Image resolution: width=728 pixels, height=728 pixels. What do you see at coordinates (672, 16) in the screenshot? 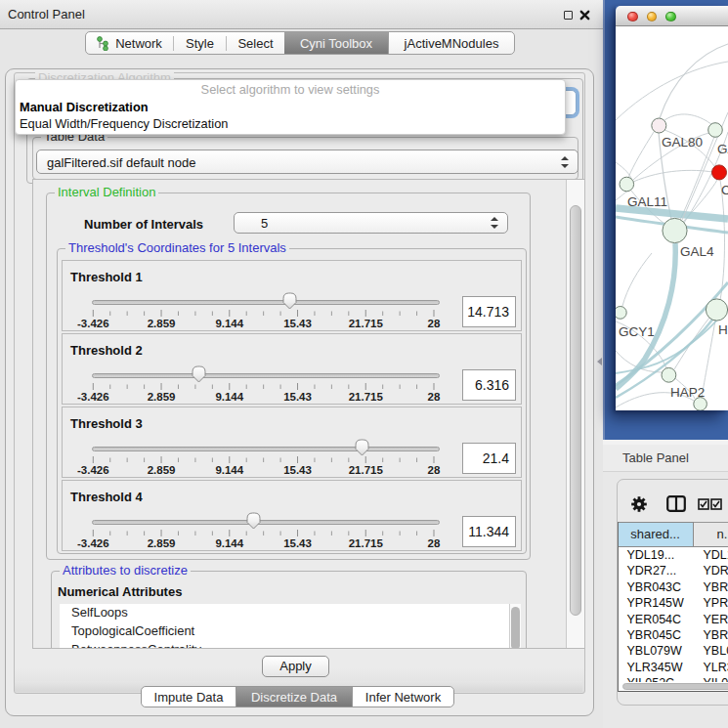
I see `network-window-titlebar` at bounding box center [672, 16].